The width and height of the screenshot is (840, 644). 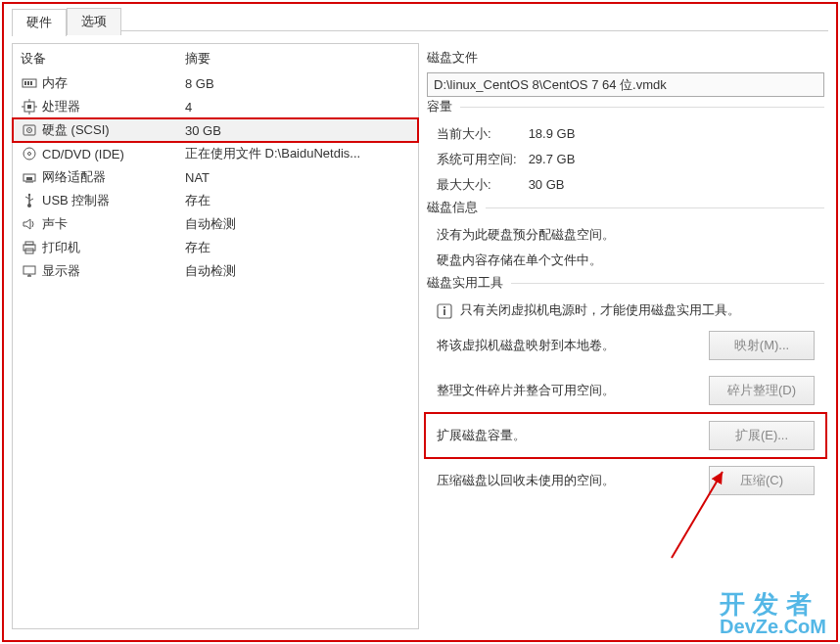 I want to click on compact-button: 压缩(C), so click(x=762, y=481).